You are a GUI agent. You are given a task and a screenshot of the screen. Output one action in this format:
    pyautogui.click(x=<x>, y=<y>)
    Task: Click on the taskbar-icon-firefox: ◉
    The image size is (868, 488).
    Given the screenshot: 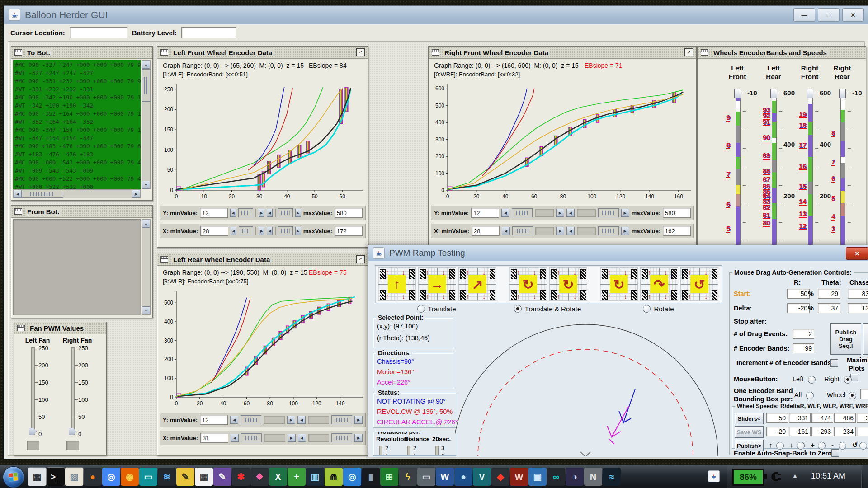 What is the action you would take?
    pyautogui.click(x=130, y=477)
    